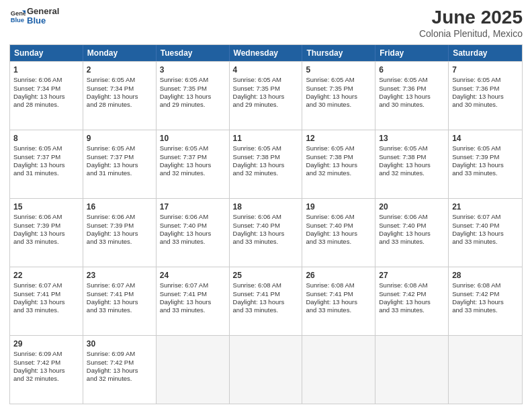  What do you see at coordinates (193, 95) in the screenshot?
I see `calendar-cell: 3Sunrise: 6:05 AM Sunset: 7:35 PM Daylig…` at bounding box center [193, 95].